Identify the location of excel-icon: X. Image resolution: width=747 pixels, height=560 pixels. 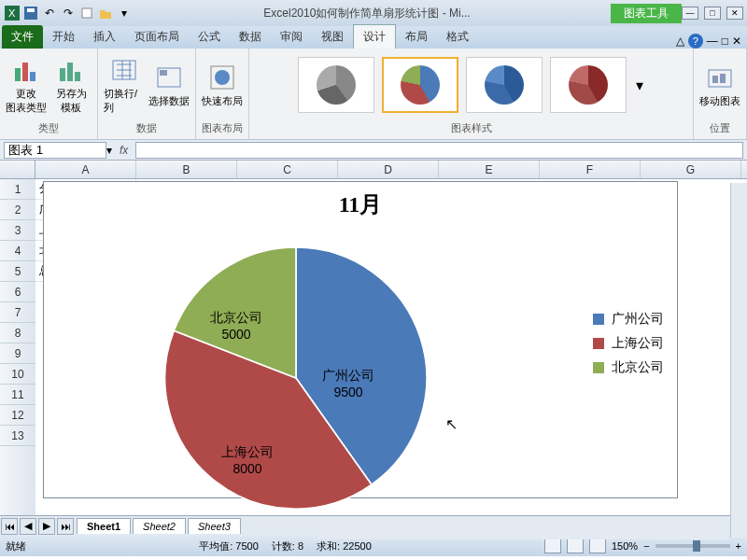
(12, 13).